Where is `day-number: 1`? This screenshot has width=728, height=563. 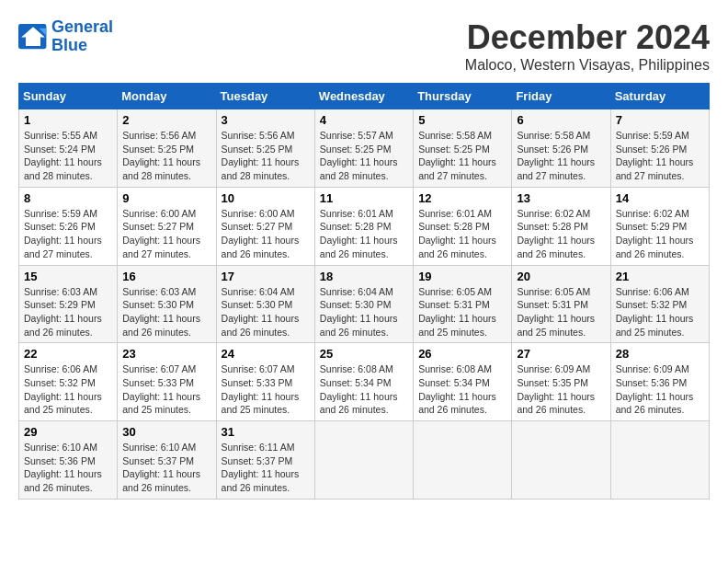 day-number: 1 is located at coordinates (68, 120).